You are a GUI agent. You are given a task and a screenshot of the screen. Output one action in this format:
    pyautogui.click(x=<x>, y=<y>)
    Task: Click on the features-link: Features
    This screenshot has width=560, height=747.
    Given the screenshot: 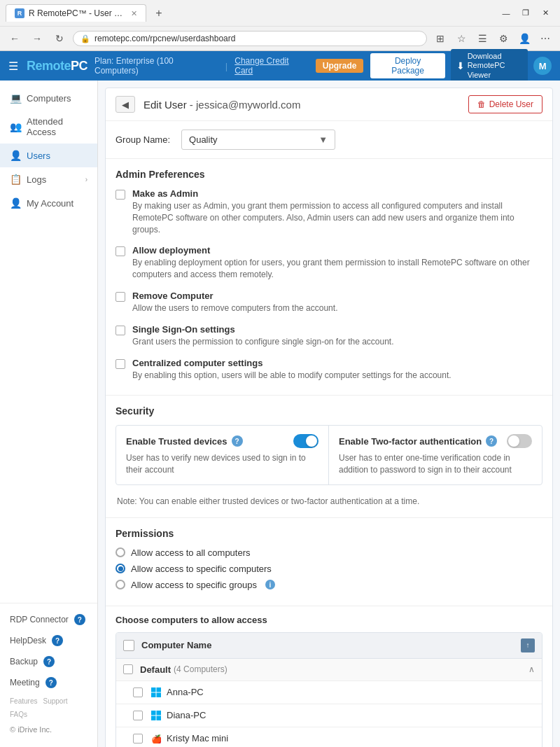 What is the action you would take?
    pyautogui.click(x=24, y=701)
    